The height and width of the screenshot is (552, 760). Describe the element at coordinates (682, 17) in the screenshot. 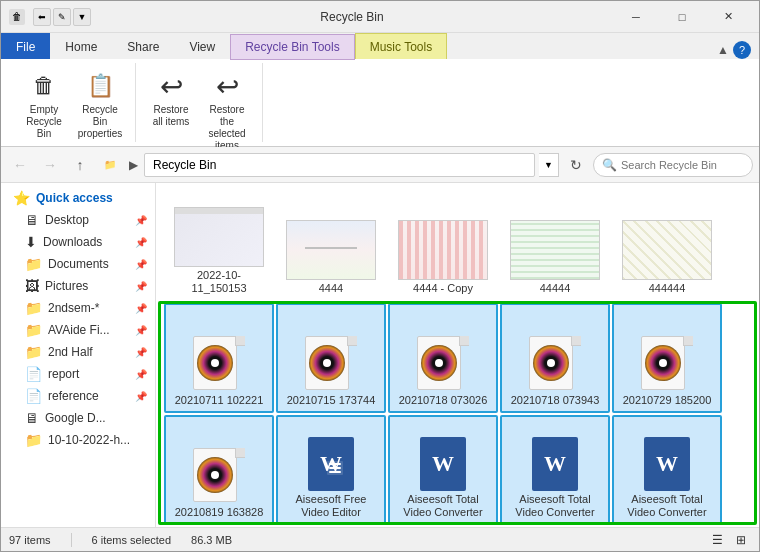

I see `title-controls: ─ □ ✕` at that location.